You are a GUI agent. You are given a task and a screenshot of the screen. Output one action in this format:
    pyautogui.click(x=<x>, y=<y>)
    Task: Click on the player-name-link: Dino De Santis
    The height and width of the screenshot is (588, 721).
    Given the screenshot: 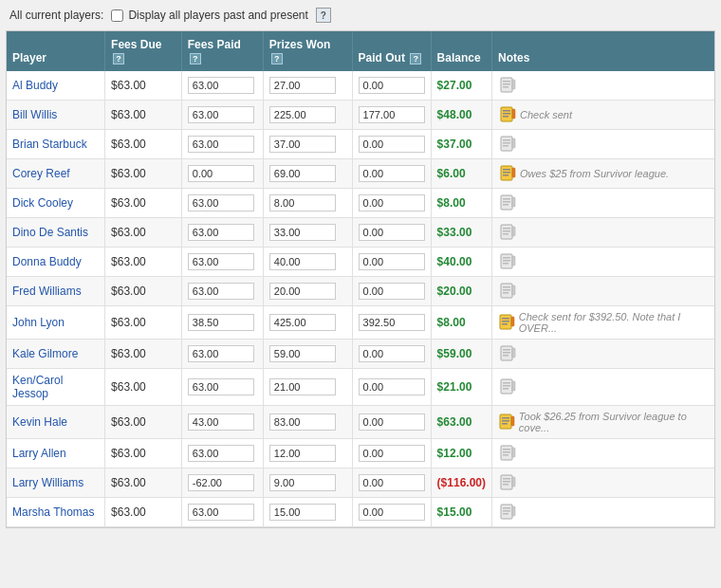 What is the action you would take?
    pyautogui.click(x=50, y=232)
    